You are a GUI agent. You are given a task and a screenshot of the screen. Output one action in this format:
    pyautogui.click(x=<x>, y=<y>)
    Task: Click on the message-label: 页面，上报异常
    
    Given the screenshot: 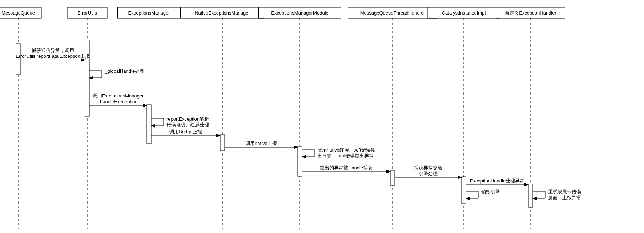 What is the action you would take?
    pyautogui.click(x=565, y=198)
    